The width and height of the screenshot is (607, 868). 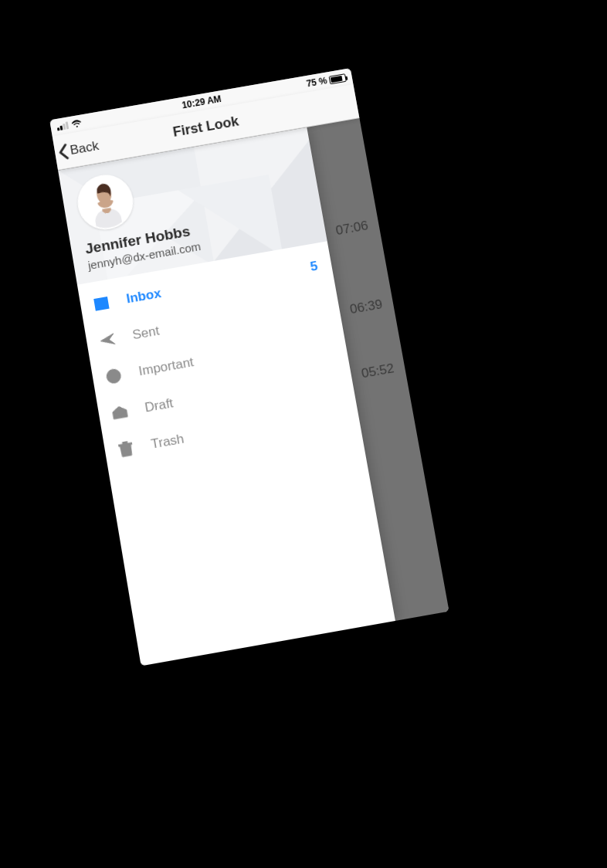 What do you see at coordinates (108, 340) in the screenshot?
I see `send-icon` at bounding box center [108, 340].